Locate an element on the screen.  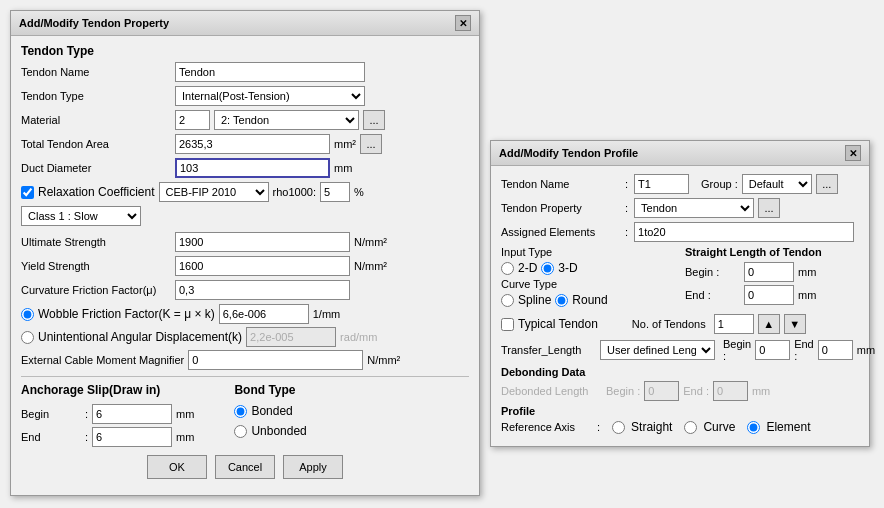
unintentional-input is located at coordinates (291, 337).